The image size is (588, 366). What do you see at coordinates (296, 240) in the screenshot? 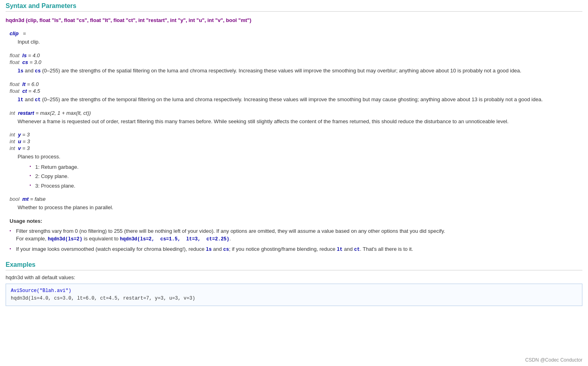
I see `usage-notes-list: Filter strengths vary from 0 (no filteri…` at bounding box center [296, 240].